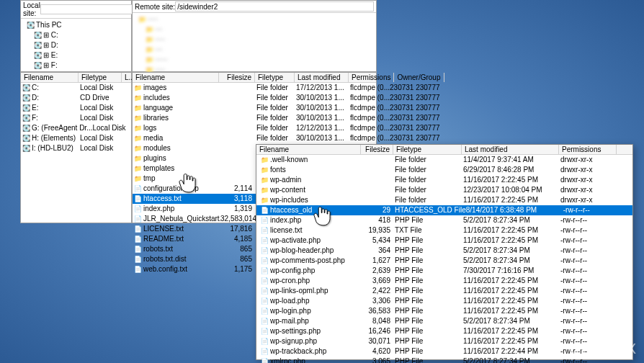 The width and height of the screenshot is (644, 363). What do you see at coordinates (238, 259) in the screenshot?
I see `file-size: 865` at bounding box center [238, 259].